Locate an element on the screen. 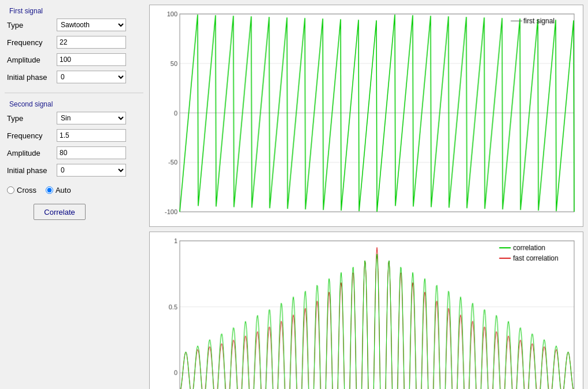 Image resolution: width=588 pixels, height=389 pixels. first-type-row: Type Sawtooth Sin Cos Square is located at coordinates (74, 25).